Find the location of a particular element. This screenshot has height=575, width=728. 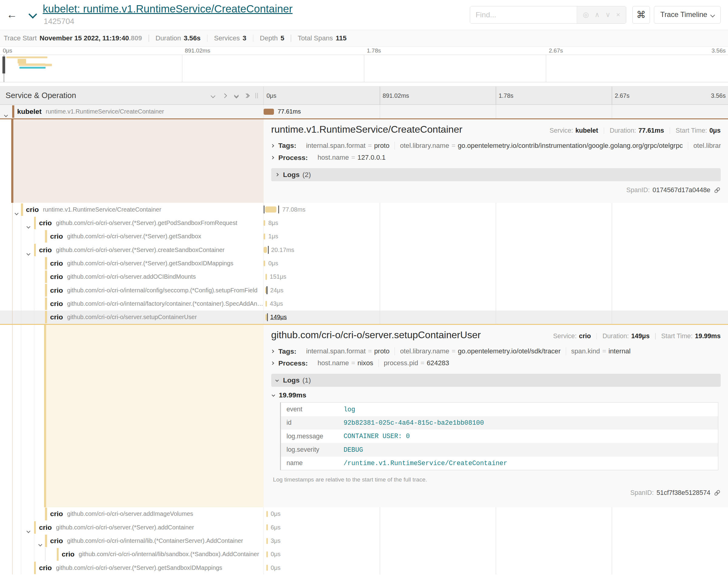

span-row: criogithub.com/cri-o/cri-o/internal/fact… is located at coordinates (364, 304).